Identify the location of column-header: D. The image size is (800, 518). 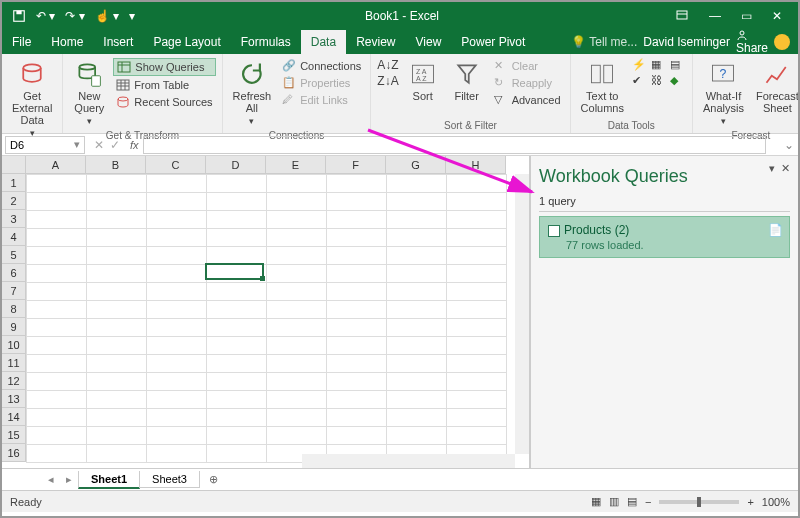
(236, 165).